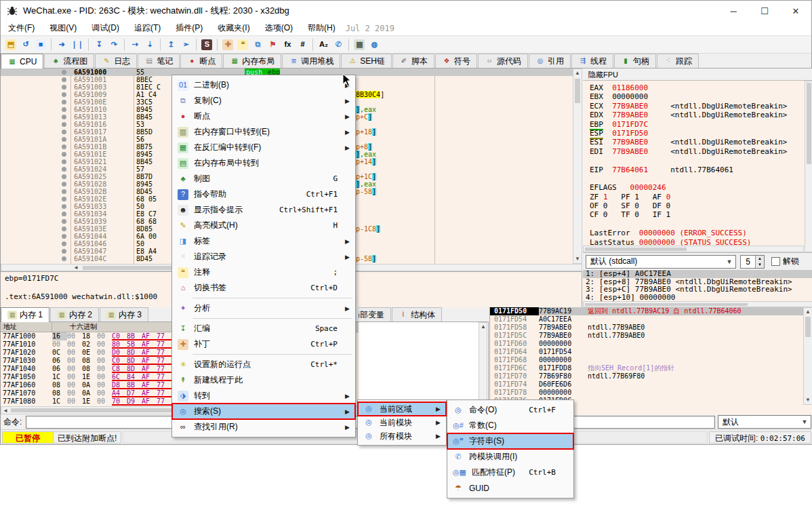  Describe the element at coordinates (148, 28) in the screenshot. I see `menubar-item-3: 追踪(T)` at that location.